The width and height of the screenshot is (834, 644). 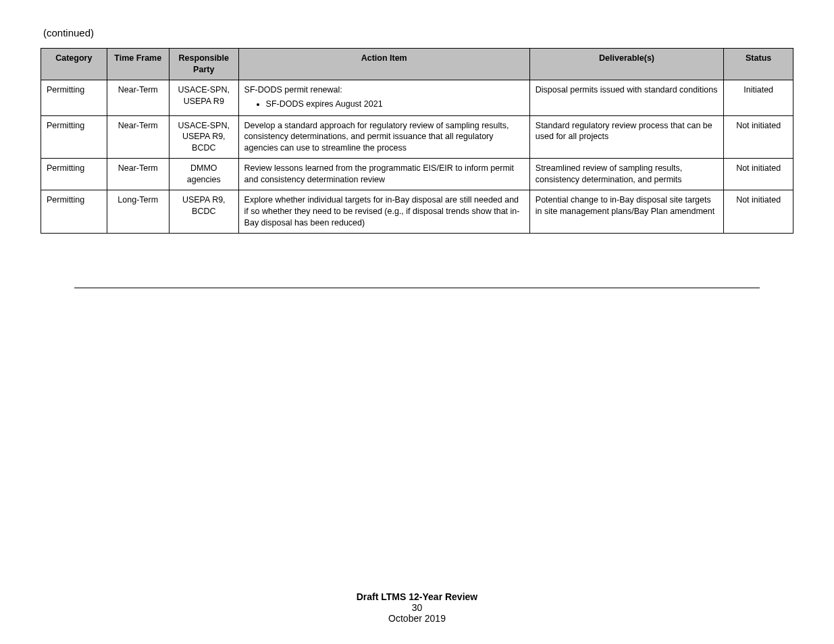 What do you see at coordinates (204, 174) in the screenshot?
I see `cell-responsible: DMMO agencies` at bounding box center [204, 174].